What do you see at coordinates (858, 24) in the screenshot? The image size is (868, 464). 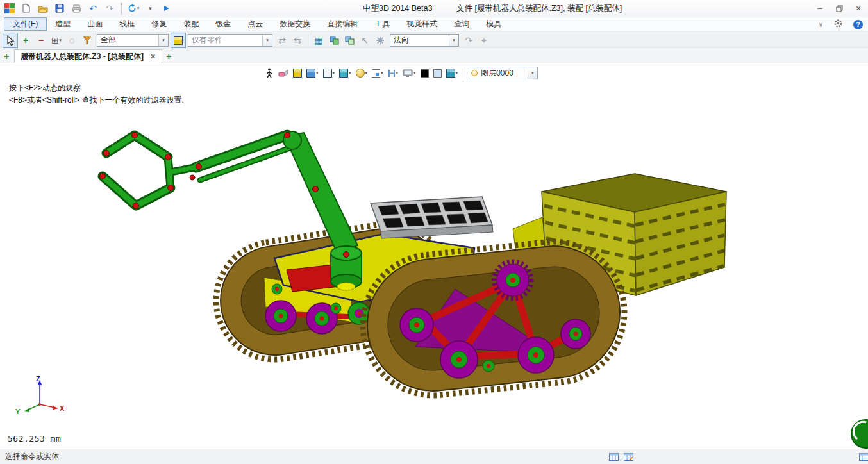 I see `help-icon: ?` at bounding box center [858, 24].